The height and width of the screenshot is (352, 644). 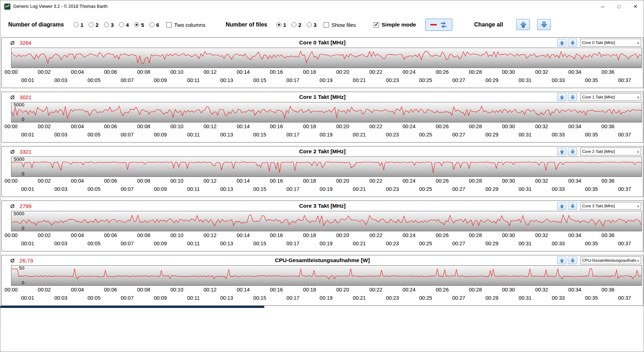 What do you see at coordinates (395, 25) in the screenshot?
I see `simple-mode-checkbox-item: Simple mode` at bounding box center [395, 25].